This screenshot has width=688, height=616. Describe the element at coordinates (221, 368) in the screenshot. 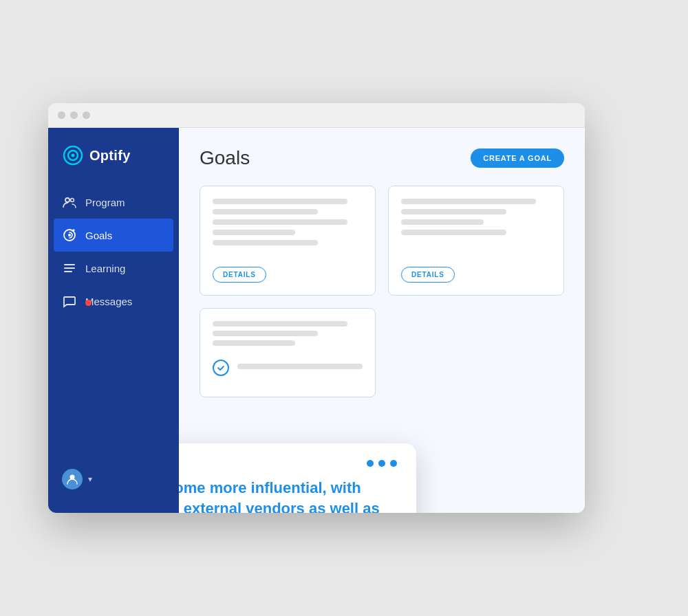

I see `check-circle-icon` at that location.